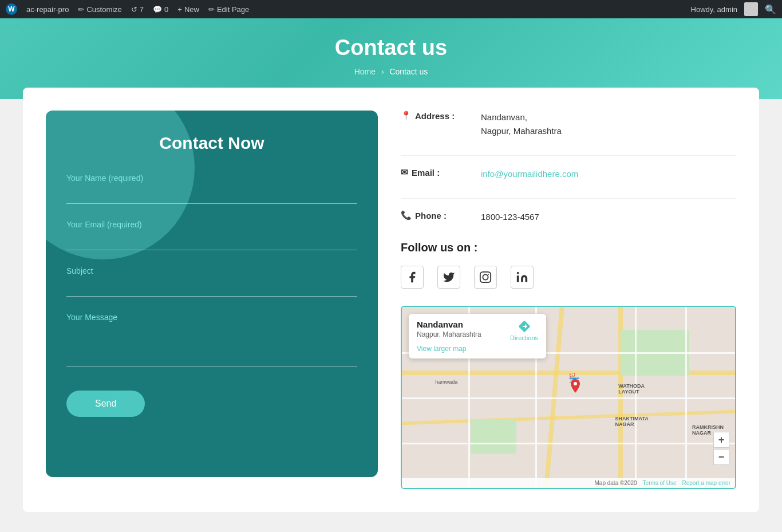 Image resolution: width=782 pixels, height=532 pixels. What do you see at coordinates (751, 9) in the screenshot?
I see `admin-avatar` at bounding box center [751, 9].